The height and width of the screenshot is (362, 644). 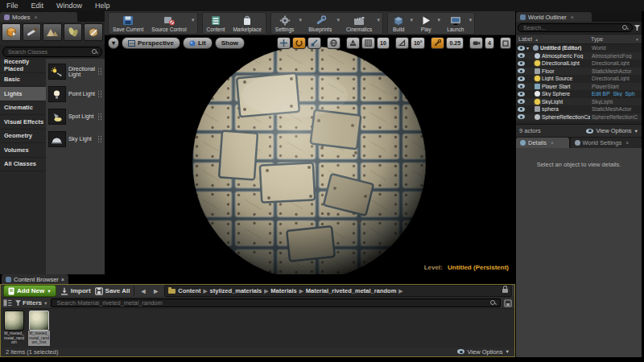 I want to click on outliner-row-player-start: Player Start PlayerStart, so click(x=579, y=87).